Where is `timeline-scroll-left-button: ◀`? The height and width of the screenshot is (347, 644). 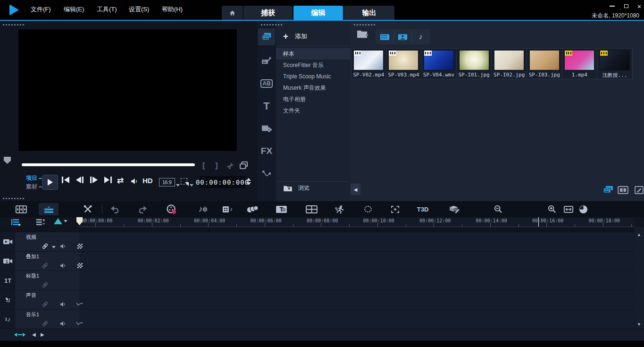
timeline-scroll-left-button: ◀ is located at coordinates (34, 334).